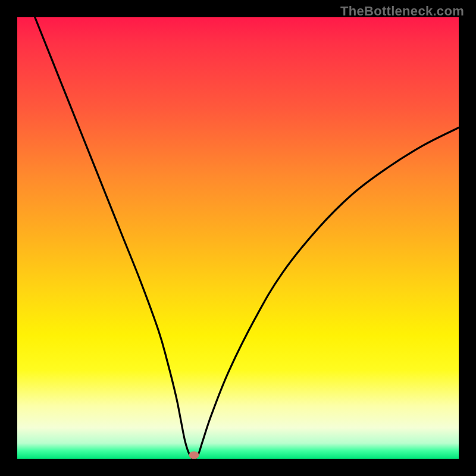 Image resolution: width=476 pixels, height=476 pixels. I want to click on optimum-marker, so click(194, 455).